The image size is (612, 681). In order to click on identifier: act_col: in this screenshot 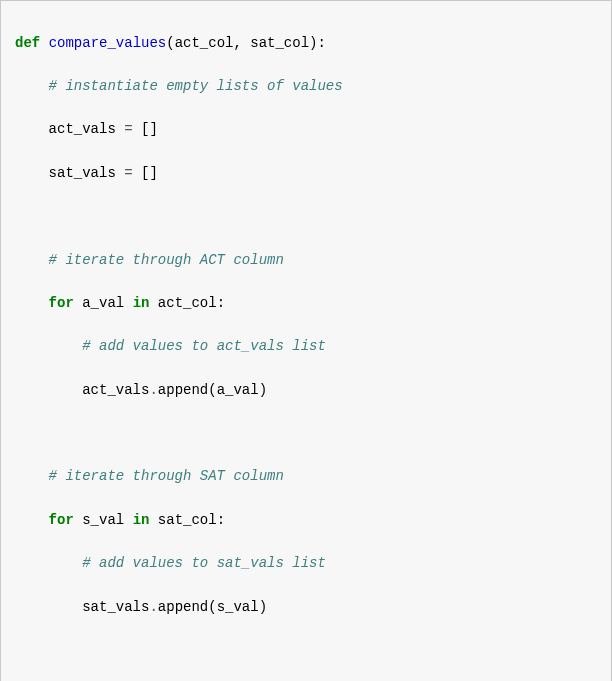, I will do `click(187, 303)`.